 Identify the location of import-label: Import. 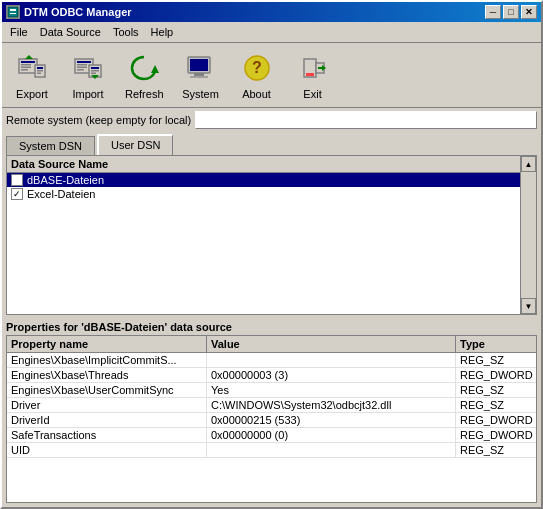
(88, 94).